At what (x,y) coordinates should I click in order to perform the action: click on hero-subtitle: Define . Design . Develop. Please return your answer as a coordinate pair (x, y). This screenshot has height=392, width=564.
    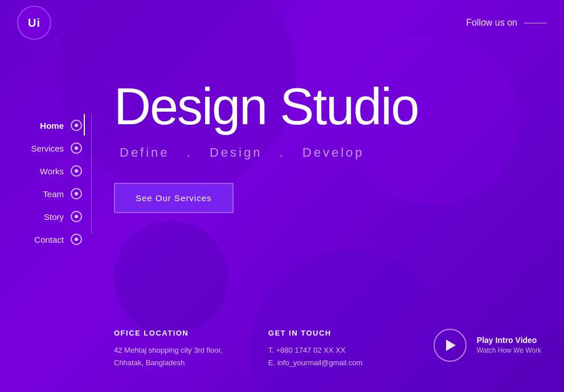
    Looking at the image, I should click on (328, 153).